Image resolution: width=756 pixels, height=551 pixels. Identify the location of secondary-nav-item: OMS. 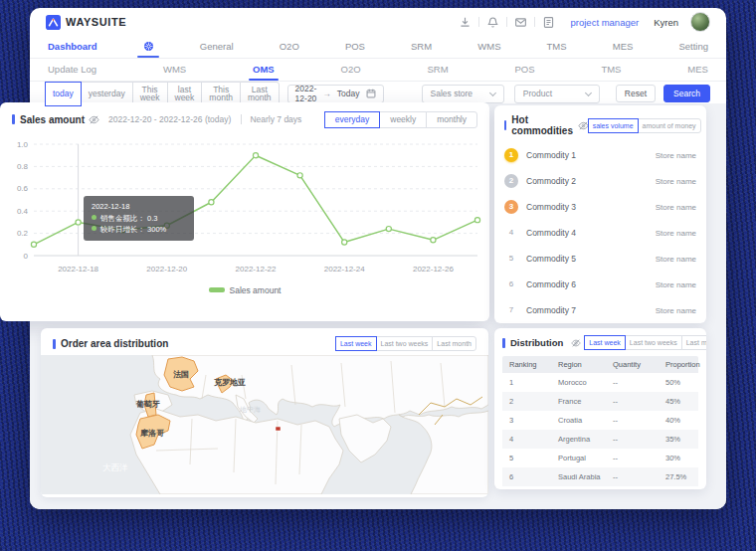
(264, 70).